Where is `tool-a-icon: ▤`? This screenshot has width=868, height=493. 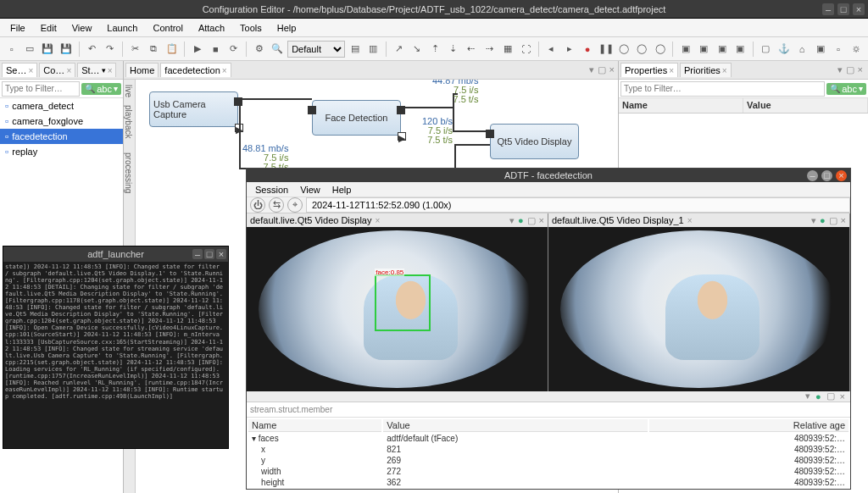
tool-a-icon: ▤ is located at coordinates (354, 49).